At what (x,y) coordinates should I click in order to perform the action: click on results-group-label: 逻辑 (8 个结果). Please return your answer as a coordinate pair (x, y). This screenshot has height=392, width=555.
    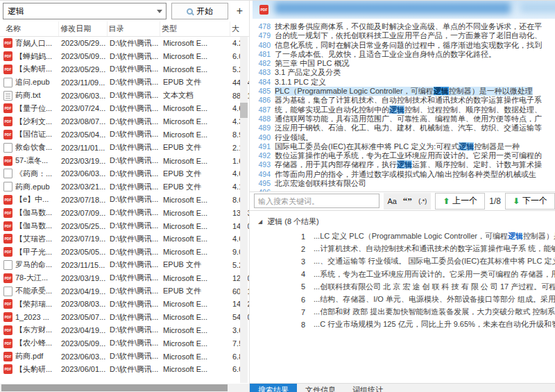
    Looking at the image, I should click on (293, 222).